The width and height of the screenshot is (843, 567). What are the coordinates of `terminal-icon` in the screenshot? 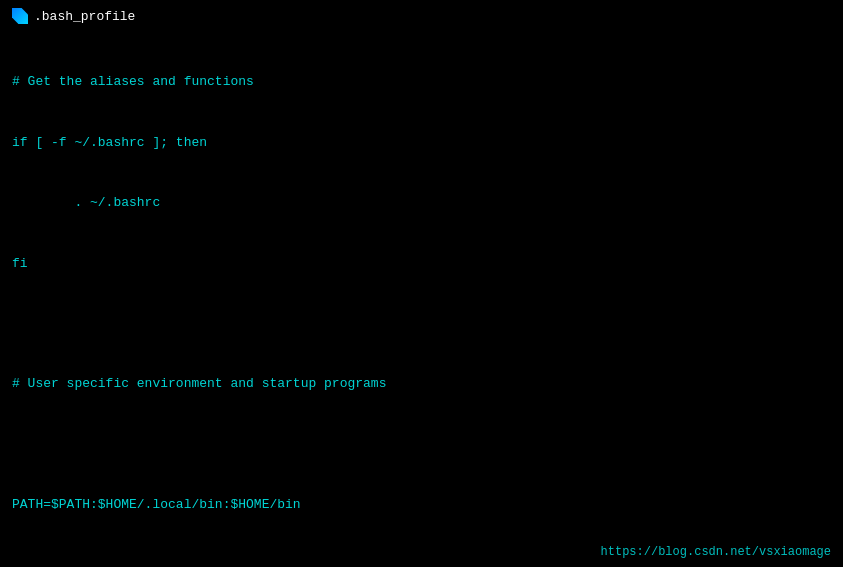 It's located at (20, 16).